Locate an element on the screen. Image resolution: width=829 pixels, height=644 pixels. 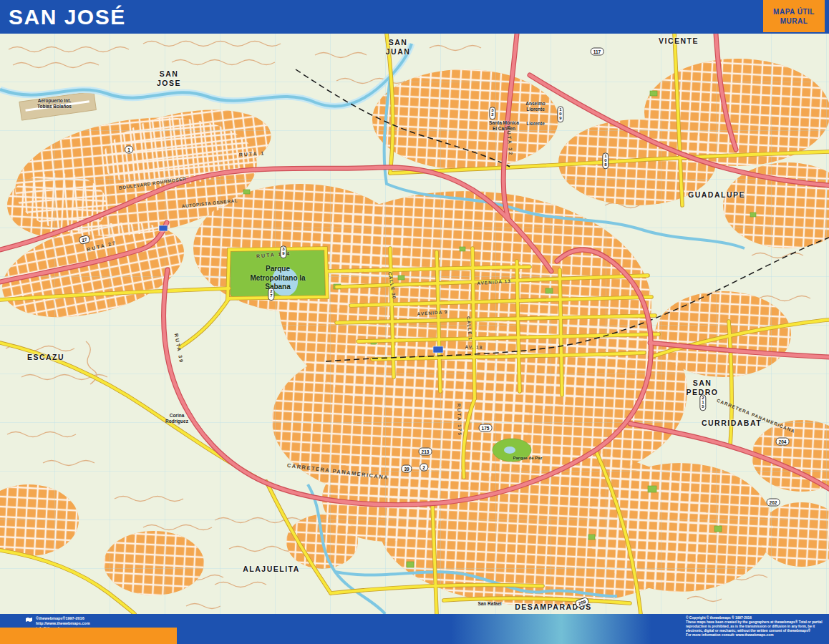
route-shield: 3 9 is located at coordinates (283, 252).